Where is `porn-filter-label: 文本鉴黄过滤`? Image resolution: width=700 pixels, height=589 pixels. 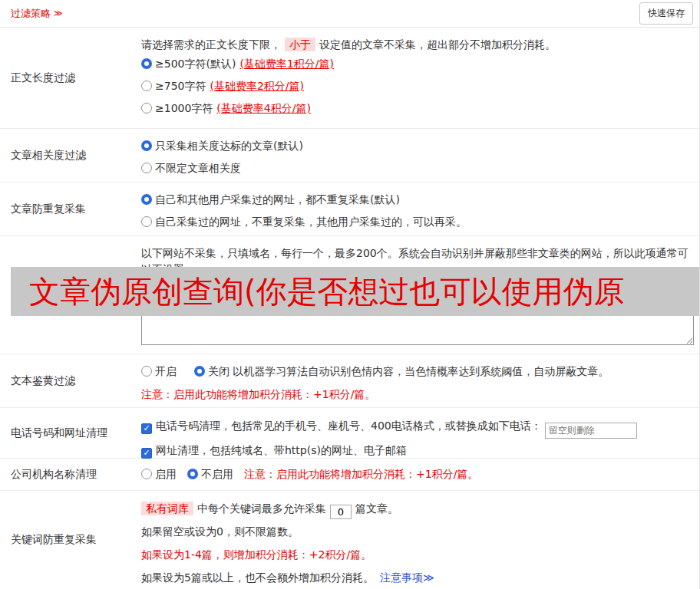 porn-filter-label: 文本鉴黄过滤 is located at coordinates (65, 380).